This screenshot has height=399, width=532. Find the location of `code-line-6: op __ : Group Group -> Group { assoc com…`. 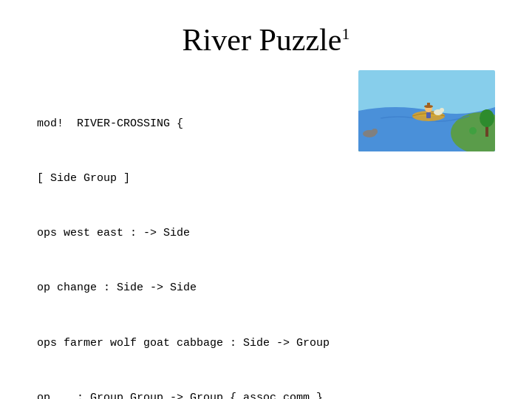

code-line-6: op __ : Group Group -> Group { assoc com… is located at coordinates (266, 395).